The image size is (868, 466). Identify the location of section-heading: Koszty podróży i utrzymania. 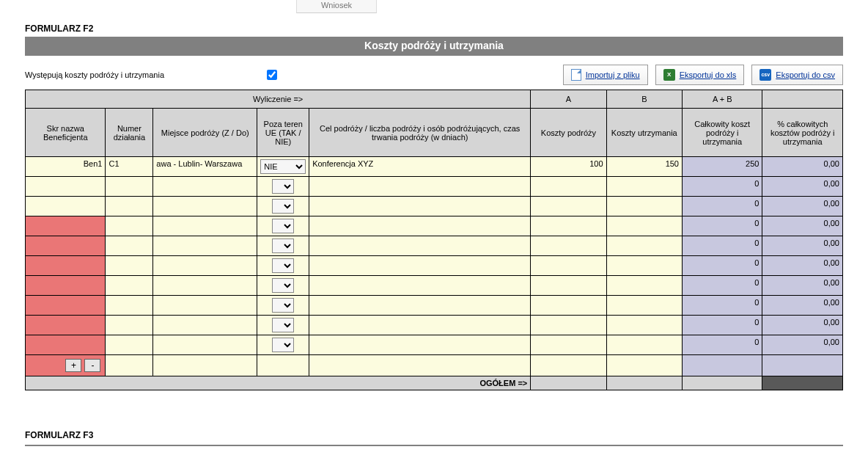
(434, 46).